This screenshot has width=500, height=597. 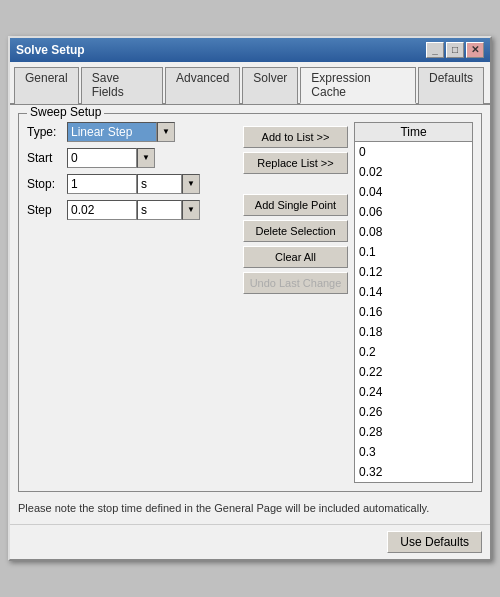 What do you see at coordinates (414, 132) in the screenshot?
I see `time-table-header: Time` at bounding box center [414, 132].